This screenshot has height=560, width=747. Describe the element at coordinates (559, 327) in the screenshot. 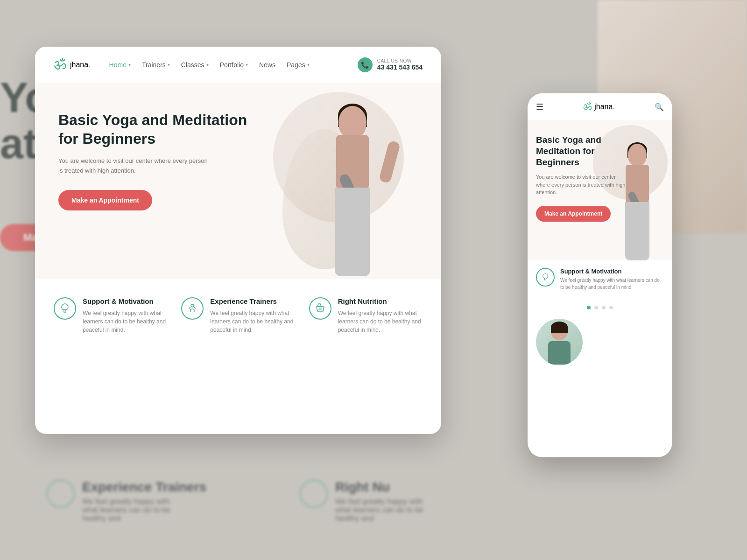

I see `thumb-hair` at that location.